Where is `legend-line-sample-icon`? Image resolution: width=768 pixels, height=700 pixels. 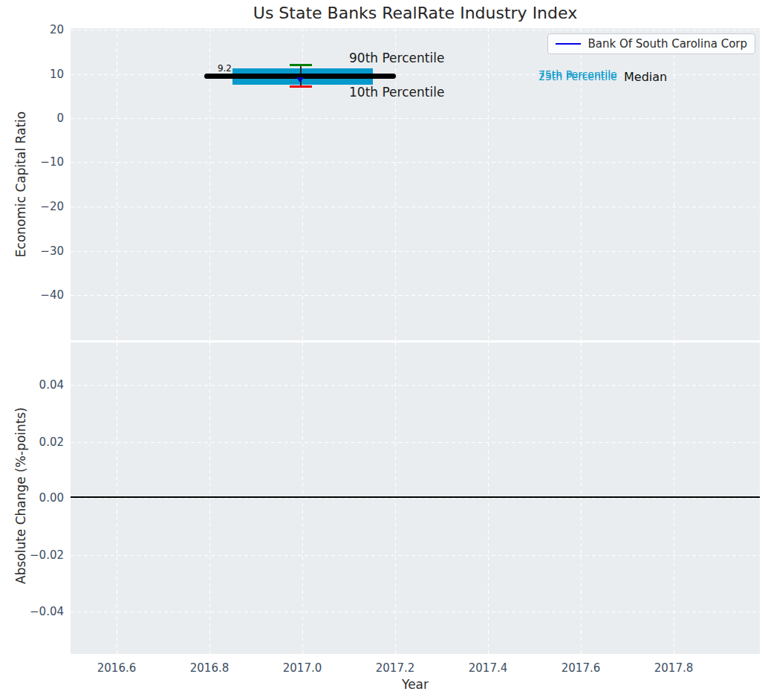 legend-line-sample-icon is located at coordinates (568, 45).